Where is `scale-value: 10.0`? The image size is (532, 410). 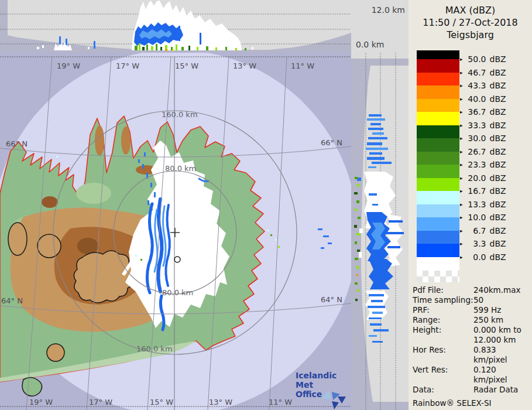 scale-value: 10.0 is located at coordinates (475, 217).